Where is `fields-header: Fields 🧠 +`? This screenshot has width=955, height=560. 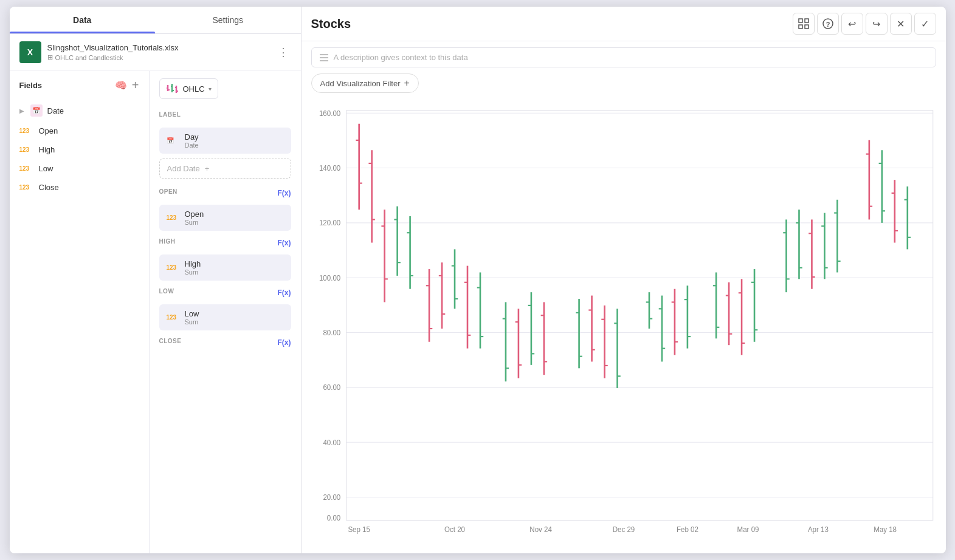 fields-header: Fields 🧠 + is located at coordinates (79, 85).